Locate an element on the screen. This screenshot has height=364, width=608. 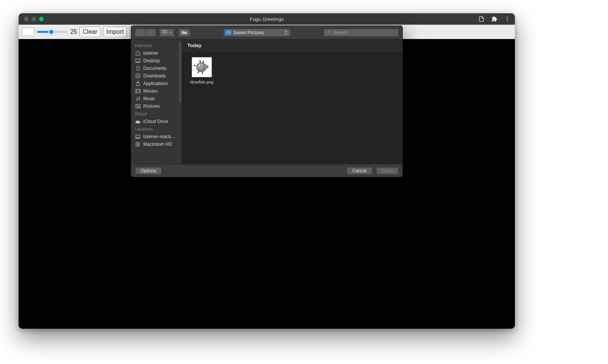
sidebar-item-favorites-6: Music is located at coordinates (157, 99).